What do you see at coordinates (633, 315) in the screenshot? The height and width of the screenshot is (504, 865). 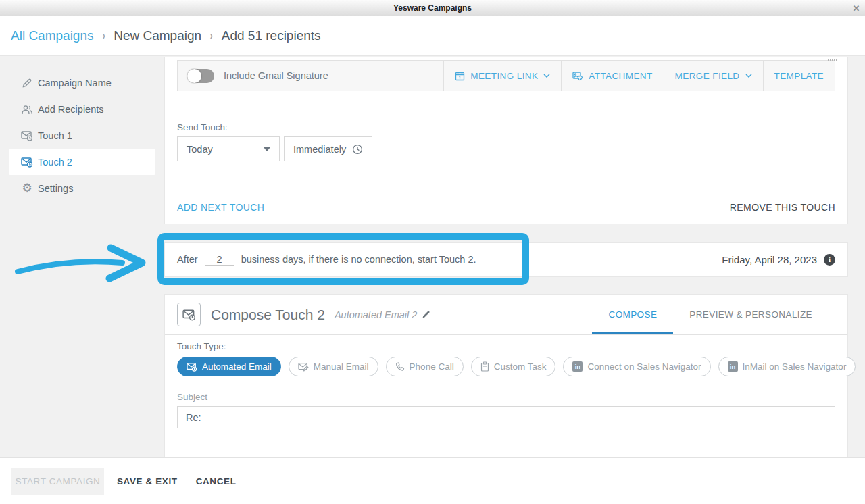 I see `tab-compose: COMPOSE` at bounding box center [633, 315].